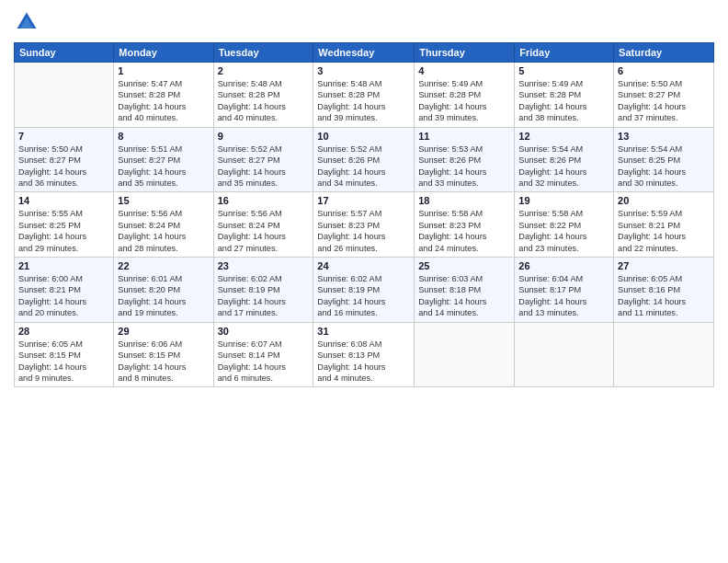 Image resolution: width=728 pixels, height=563 pixels. I want to click on day-number: 31, so click(364, 331).